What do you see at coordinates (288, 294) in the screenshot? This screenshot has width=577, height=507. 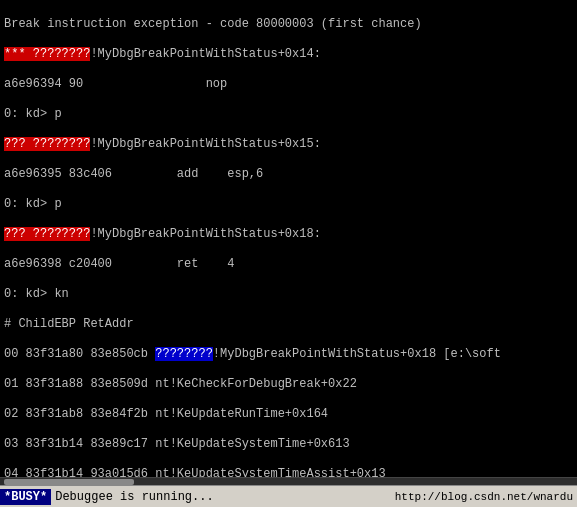 I see `line-10: 0: kd> kn` at bounding box center [288, 294].